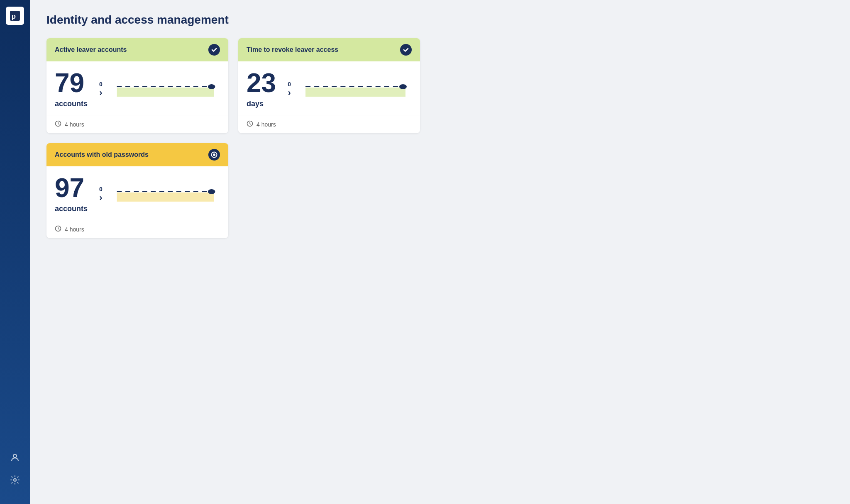  I want to click on metric-value-2: 23, so click(261, 83).